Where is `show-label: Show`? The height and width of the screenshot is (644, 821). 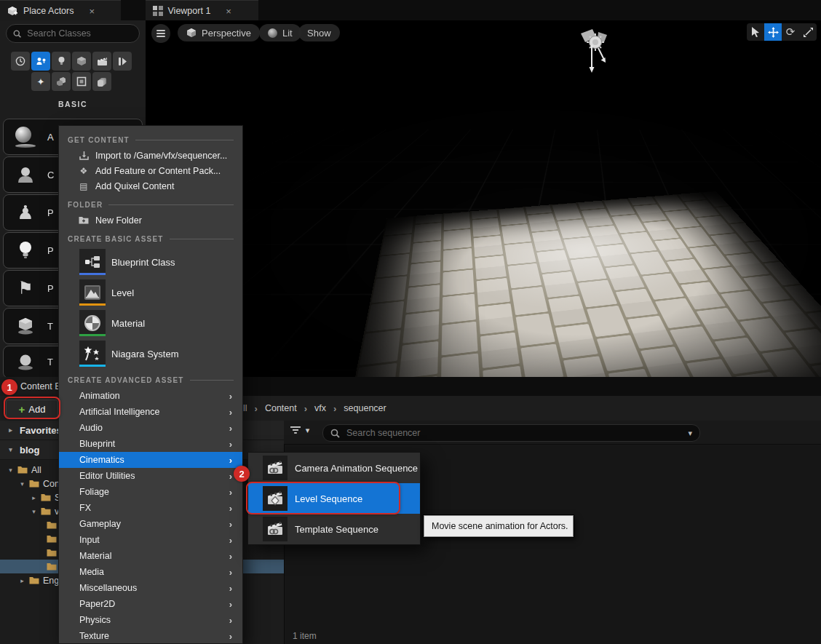
show-label: Show is located at coordinates (319, 33).